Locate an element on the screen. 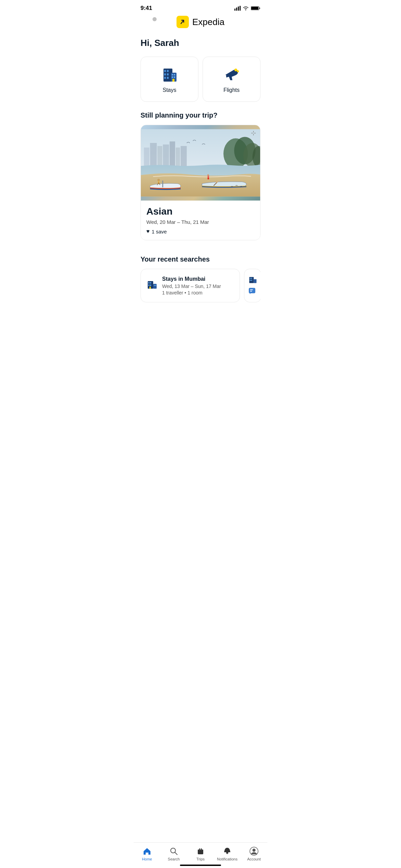 This screenshot has width=401, height=868. trip-card: ⊹ Asian Wed, 20 Mar – Thu, 21 Mar ♥ 1 sa… is located at coordinates (200, 182).